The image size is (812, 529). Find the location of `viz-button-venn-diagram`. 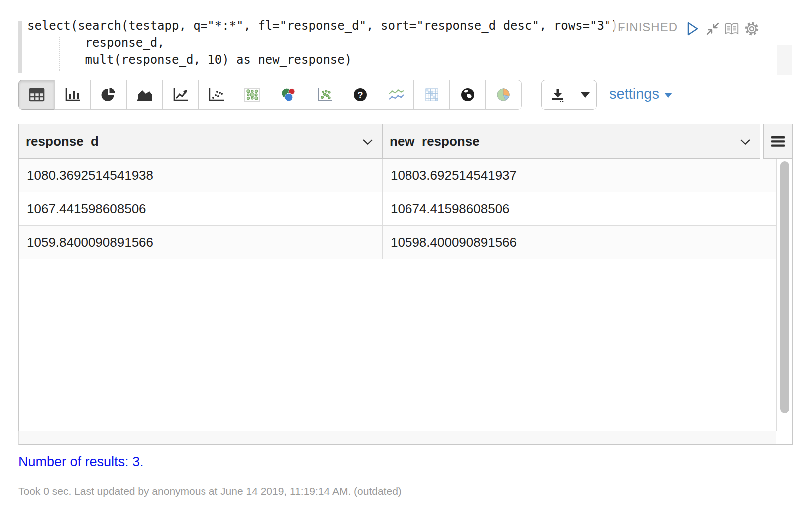

viz-button-venn-diagram is located at coordinates (288, 95).